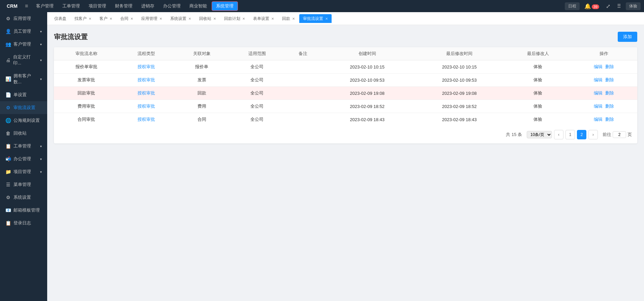 This screenshot has height=301, width=644. What do you see at coordinates (172, 6) in the screenshot?
I see `top-nav-item-办公管理: 办公管理` at bounding box center [172, 6].